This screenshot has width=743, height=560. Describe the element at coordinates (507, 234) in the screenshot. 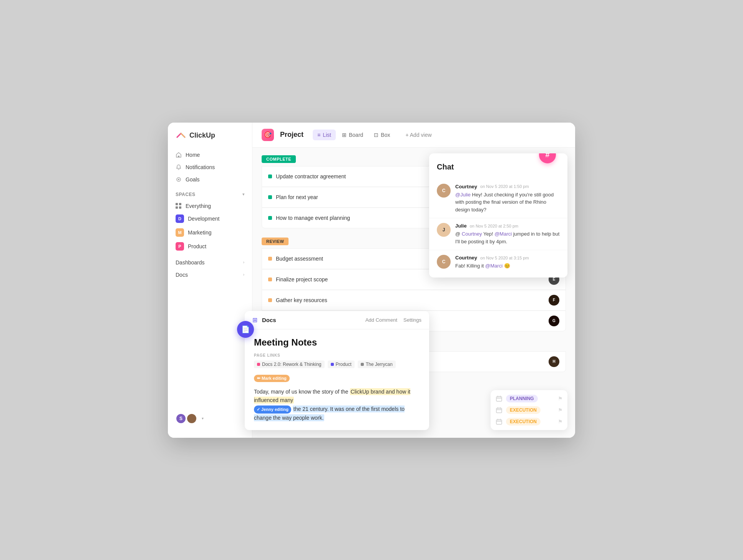

I see `msg-content-2: Julie on Nov 5 2020 at 2:50 pm @ Courtne…` at that location.